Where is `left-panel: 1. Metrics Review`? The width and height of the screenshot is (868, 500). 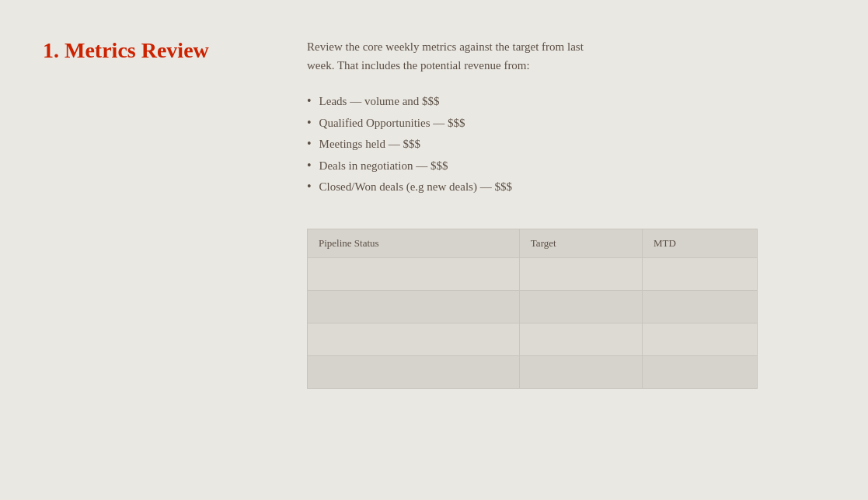 left-panel: 1. Metrics Review is located at coordinates (159, 51).